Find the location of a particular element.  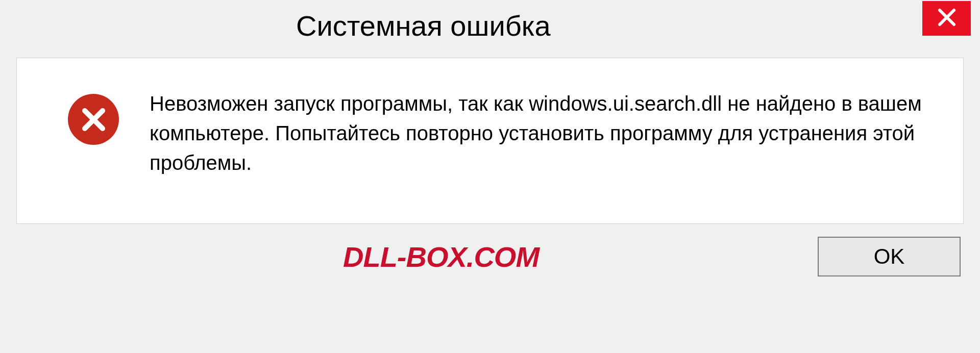

close-icon is located at coordinates (947, 18).